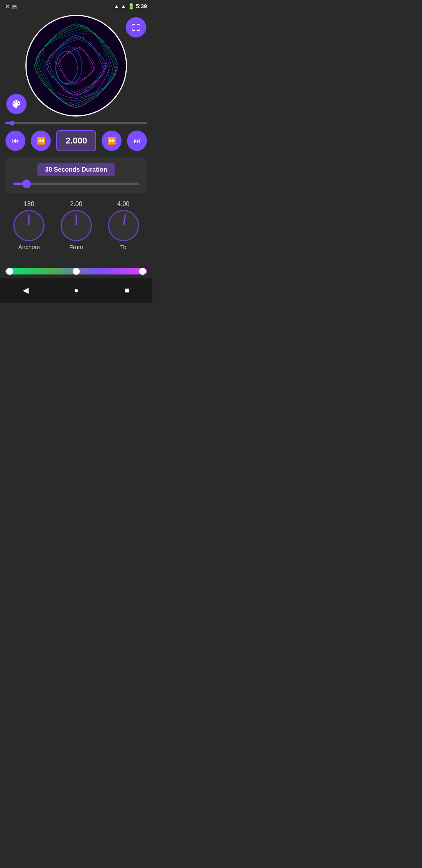 The image size is (422, 868). What do you see at coordinates (76, 123) in the screenshot?
I see `progress-bar-track` at bounding box center [76, 123].